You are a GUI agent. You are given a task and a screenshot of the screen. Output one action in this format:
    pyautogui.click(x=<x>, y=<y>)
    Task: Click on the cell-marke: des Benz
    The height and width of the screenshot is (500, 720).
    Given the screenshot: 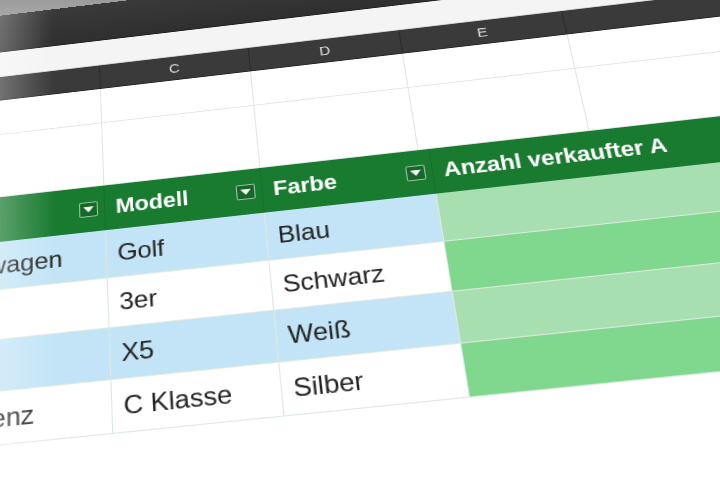 What is the action you would take?
    pyautogui.click(x=56, y=417)
    